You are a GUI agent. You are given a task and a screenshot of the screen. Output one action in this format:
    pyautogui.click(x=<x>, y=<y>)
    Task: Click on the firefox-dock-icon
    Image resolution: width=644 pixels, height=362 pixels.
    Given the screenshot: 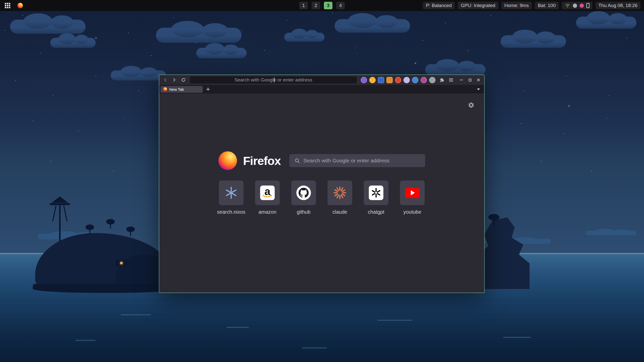 What is the action you would take?
    pyautogui.click(x=20, y=6)
    